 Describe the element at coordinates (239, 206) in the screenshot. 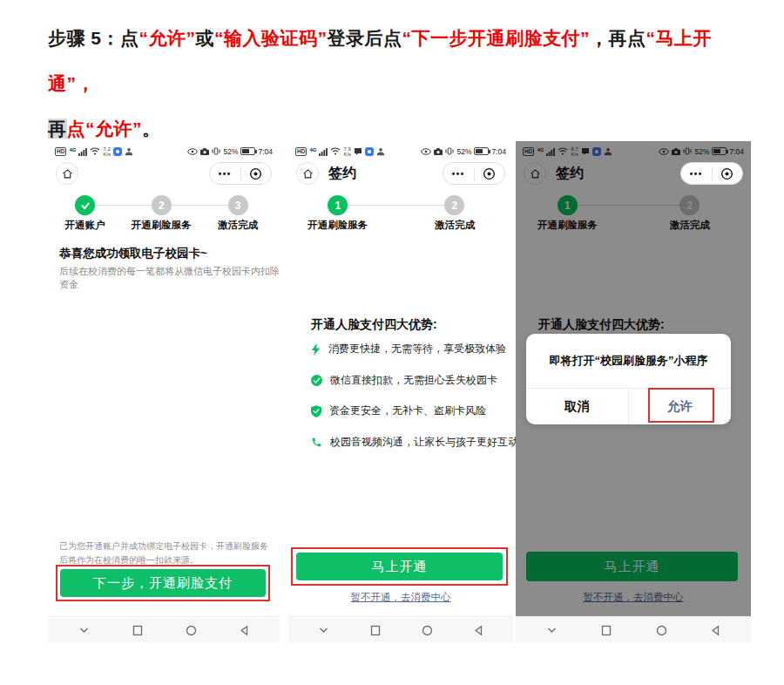

I see `step-number: 3` at that location.